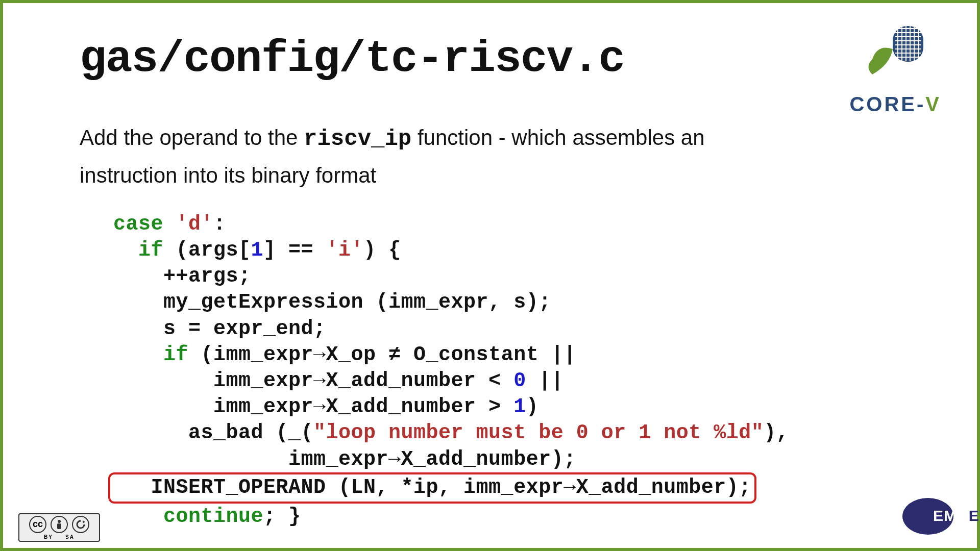 This screenshot has width=980, height=551. What do you see at coordinates (207, 250) in the screenshot?
I see `code-t: (args[` at bounding box center [207, 250].